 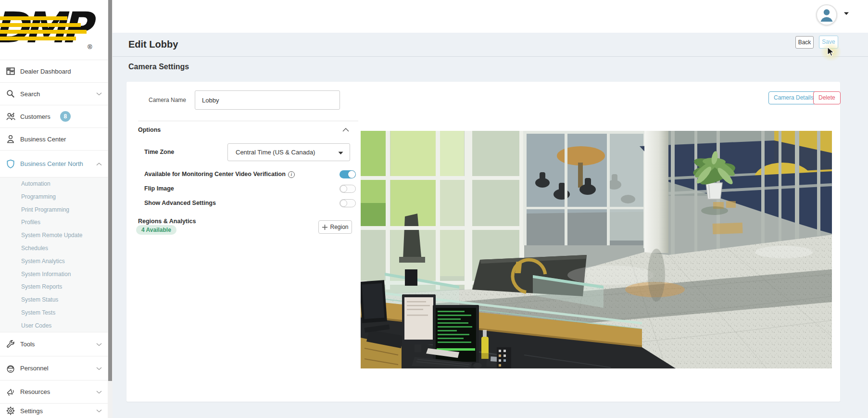 I want to click on dashboard-grid-icon, so click(x=11, y=71).